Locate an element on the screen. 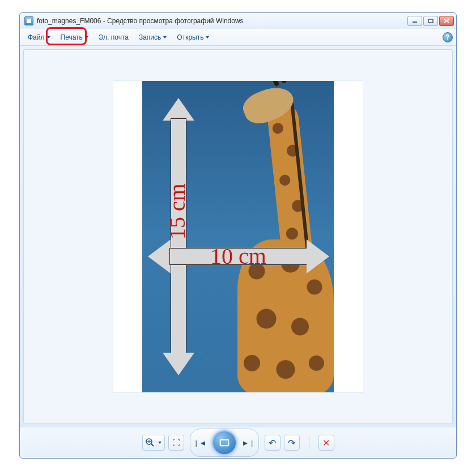 The image size is (476, 471). next-button: ► | is located at coordinates (248, 443).